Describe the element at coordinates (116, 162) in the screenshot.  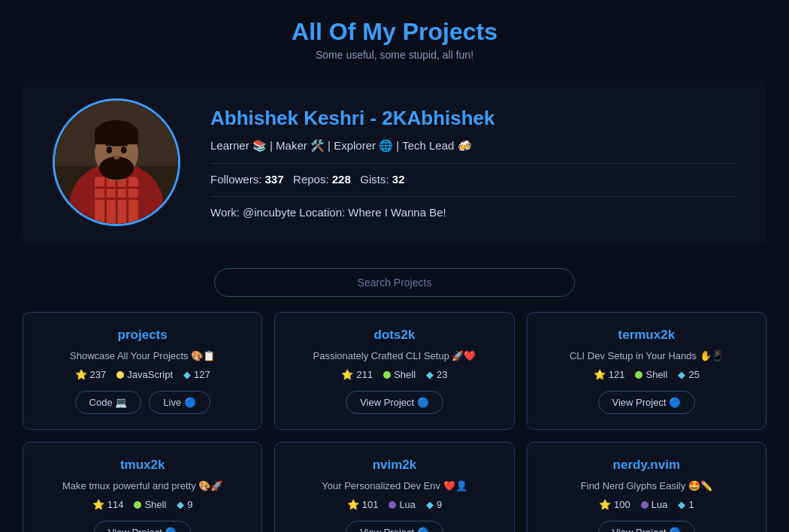
I see `avatar-container` at that location.